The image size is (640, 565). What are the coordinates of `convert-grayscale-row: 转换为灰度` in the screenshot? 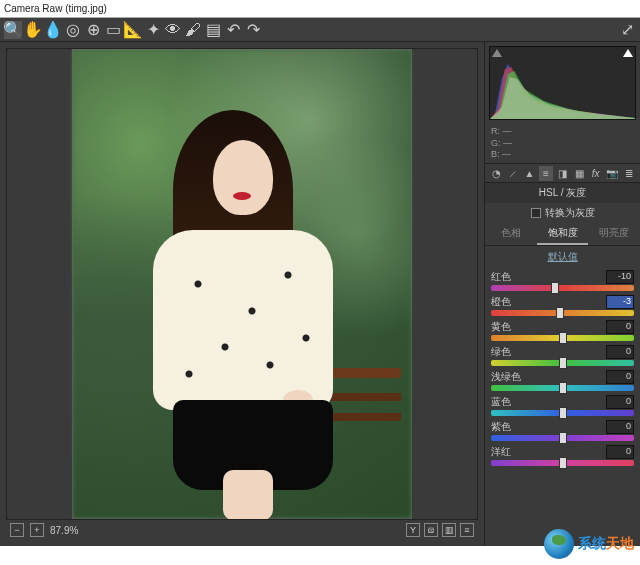 It's located at (562, 213).